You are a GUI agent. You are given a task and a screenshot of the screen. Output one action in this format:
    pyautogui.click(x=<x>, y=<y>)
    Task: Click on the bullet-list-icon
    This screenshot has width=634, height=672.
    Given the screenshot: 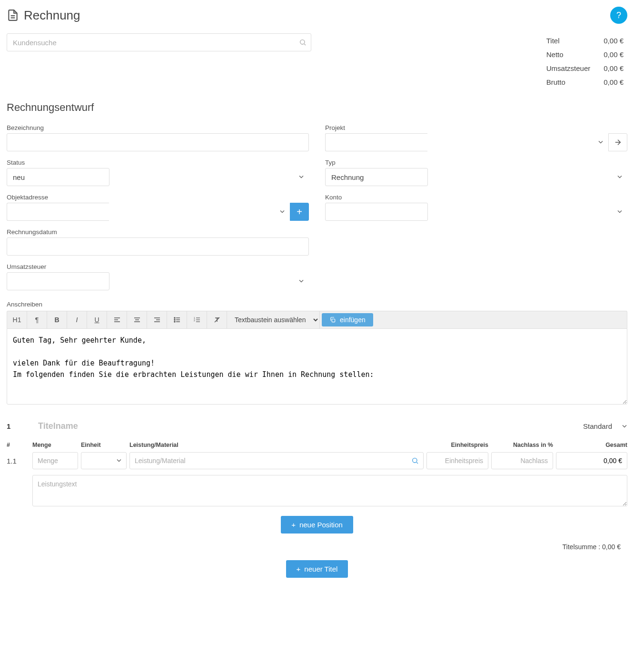 What is the action you would take?
    pyautogui.click(x=177, y=320)
    